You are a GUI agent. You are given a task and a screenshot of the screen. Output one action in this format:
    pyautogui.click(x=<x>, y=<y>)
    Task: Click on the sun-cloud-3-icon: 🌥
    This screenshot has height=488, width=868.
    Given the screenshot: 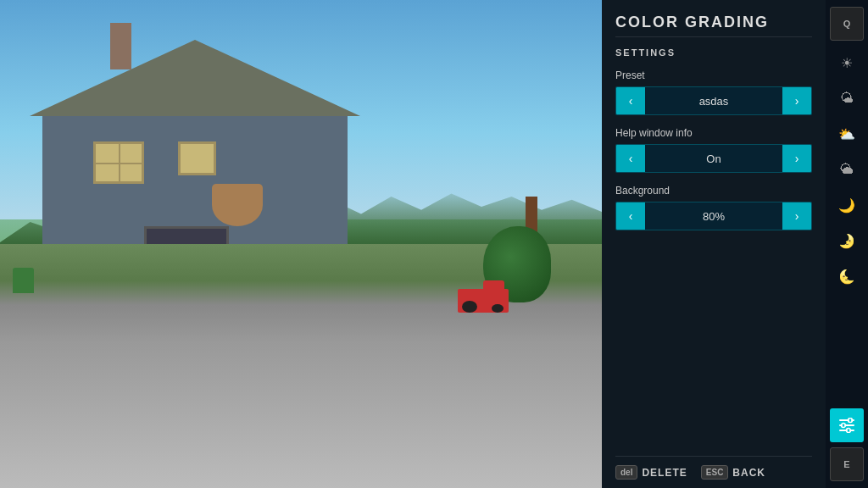 What is the action you would take?
    pyautogui.click(x=847, y=169)
    